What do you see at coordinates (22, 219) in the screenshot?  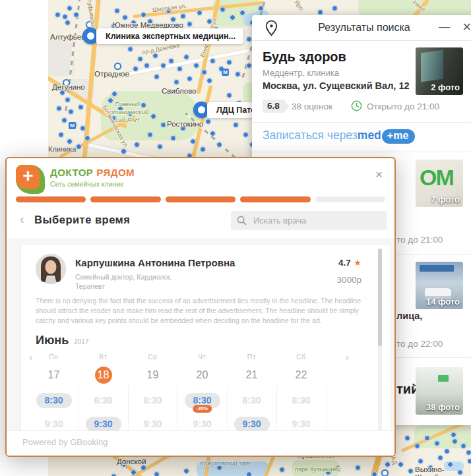 I see `back-chevron-icon: ‹` at bounding box center [22, 219].